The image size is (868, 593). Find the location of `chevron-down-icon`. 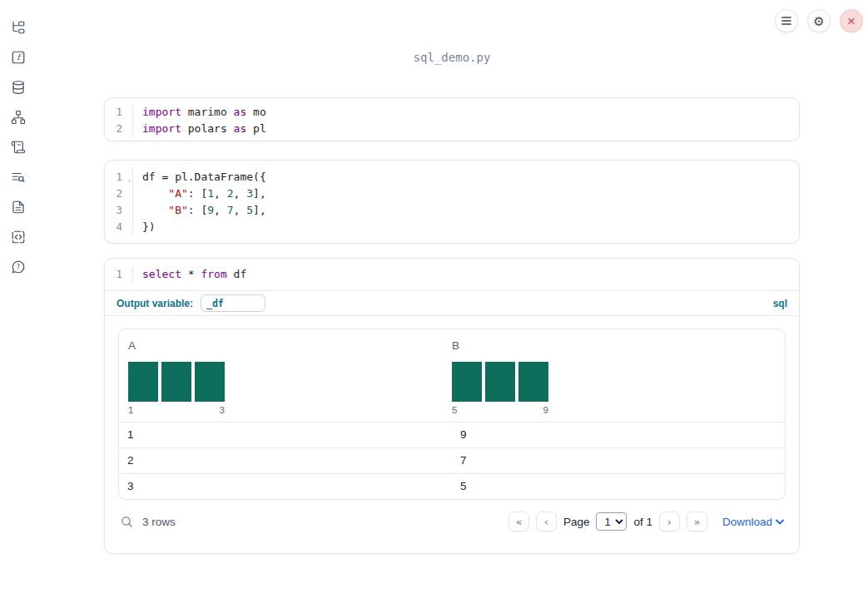

chevron-down-icon is located at coordinates (780, 522).